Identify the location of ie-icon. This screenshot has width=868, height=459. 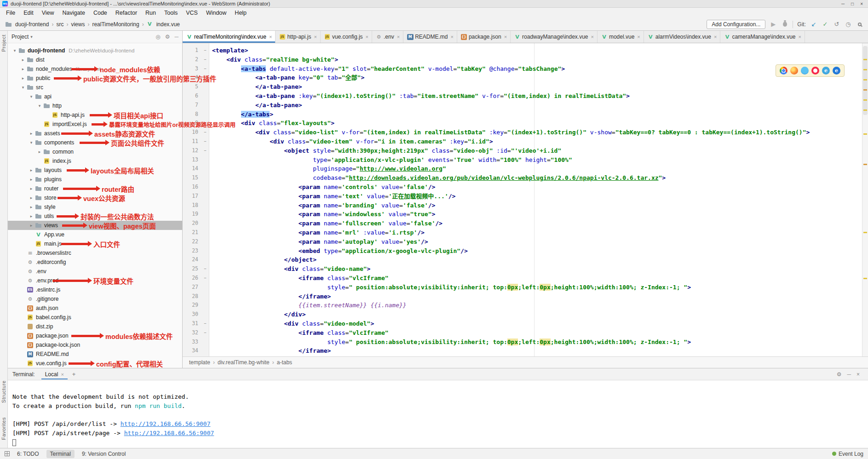
(826, 71).